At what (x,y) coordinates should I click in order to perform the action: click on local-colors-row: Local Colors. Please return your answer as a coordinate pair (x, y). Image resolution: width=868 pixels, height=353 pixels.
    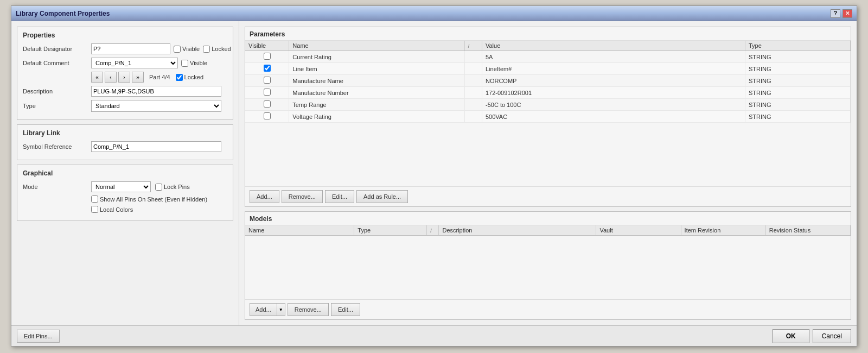
    Looking at the image, I should click on (125, 210).